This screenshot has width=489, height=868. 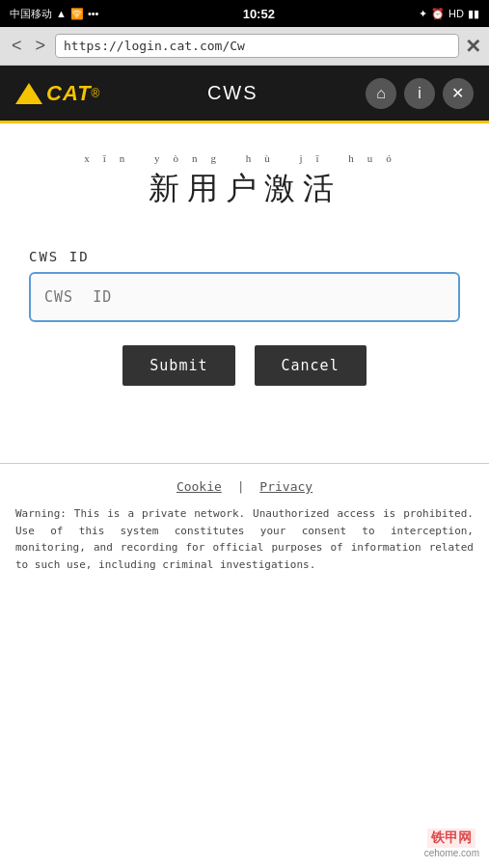 What do you see at coordinates (245, 158) in the screenshot?
I see `pinyin-text: xīn yòng hù jī huó` at bounding box center [245, 158].